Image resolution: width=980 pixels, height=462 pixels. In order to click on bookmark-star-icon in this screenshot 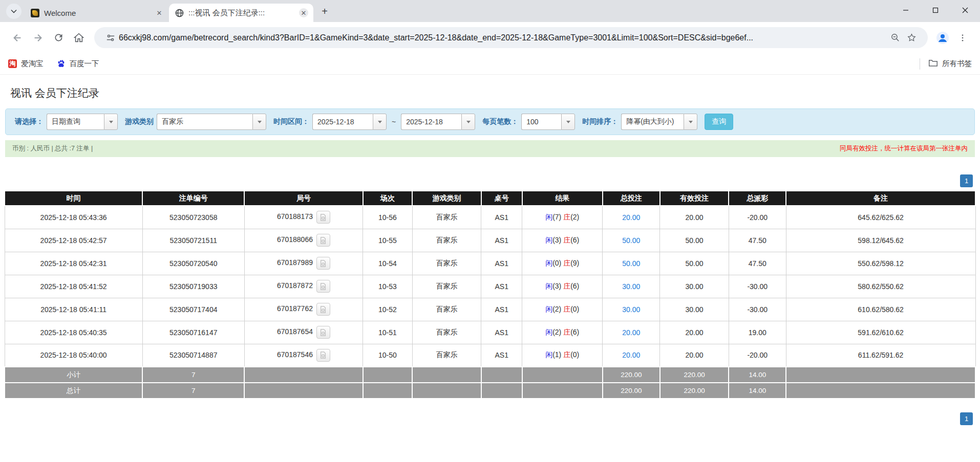, I will do `click(911, 38)`.